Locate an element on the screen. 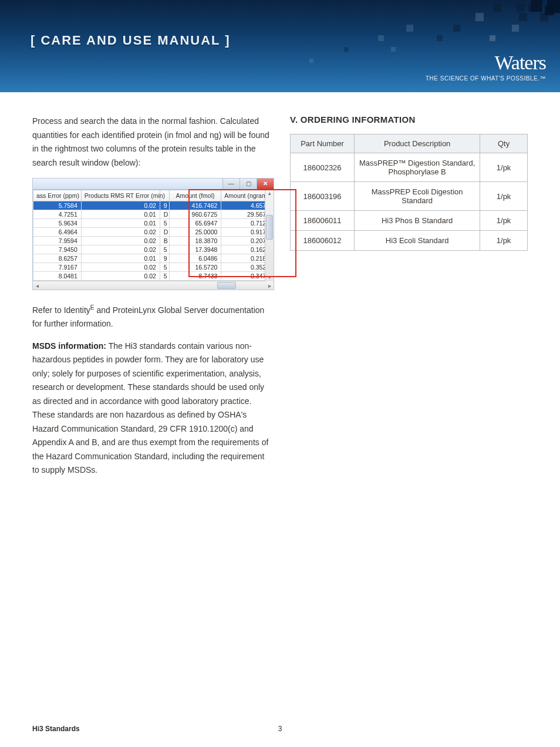  table-row: 8.62570.0196.04860.2187 is located at coordinates (154, 258).